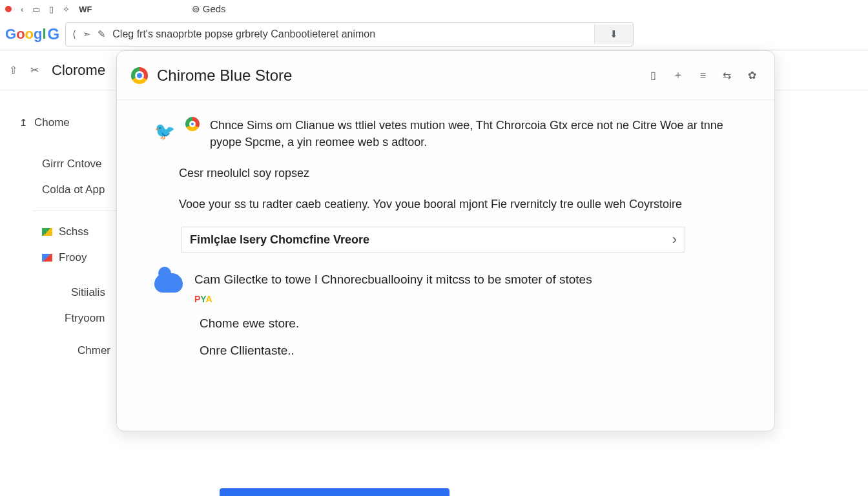  I want to click on sidebar: ↥ Chome Girrr Cntove Colda ot App Schss …, so click(58, 293).